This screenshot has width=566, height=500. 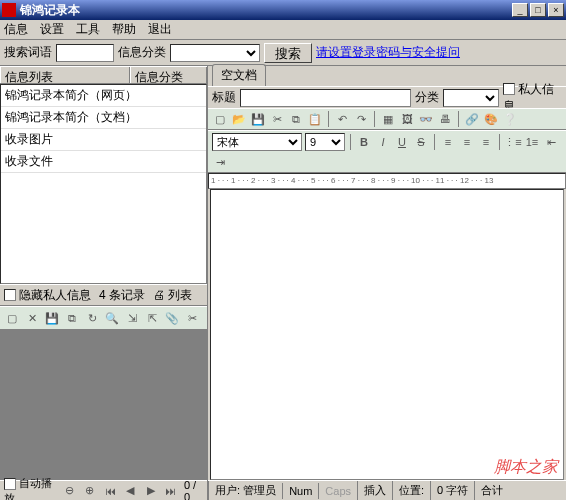 I want to click on tab-empty-doc: 空文档, so click(x=239, y=75).